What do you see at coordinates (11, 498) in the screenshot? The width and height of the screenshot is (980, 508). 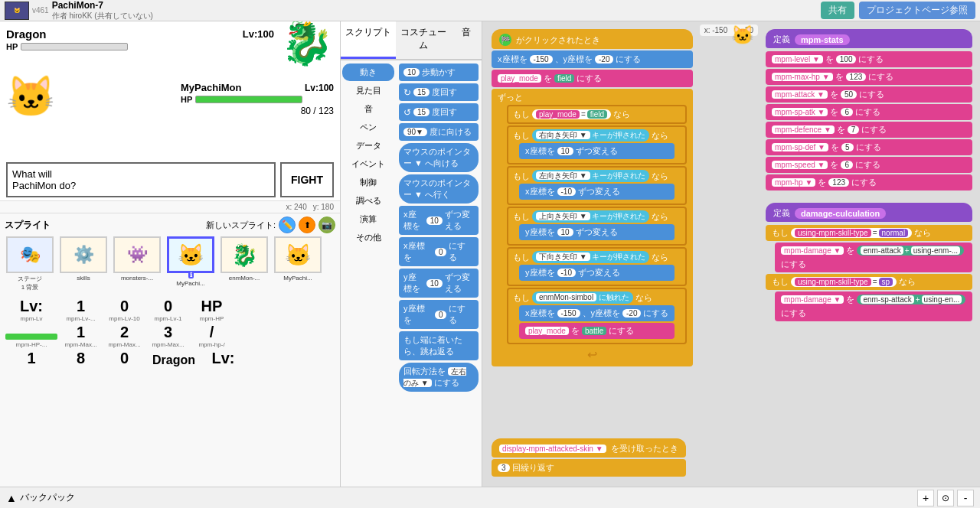 I see `expand-backpack-icon: ▲` at bounding box center [11, 498].